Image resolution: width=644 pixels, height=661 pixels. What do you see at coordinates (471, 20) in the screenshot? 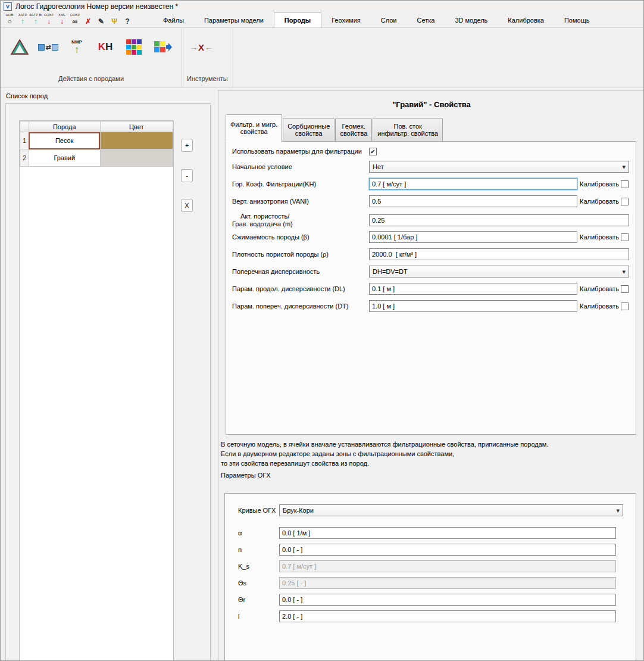
I see `menu-tab-3d-model: 3D модель` at bounding box center [471, 20].